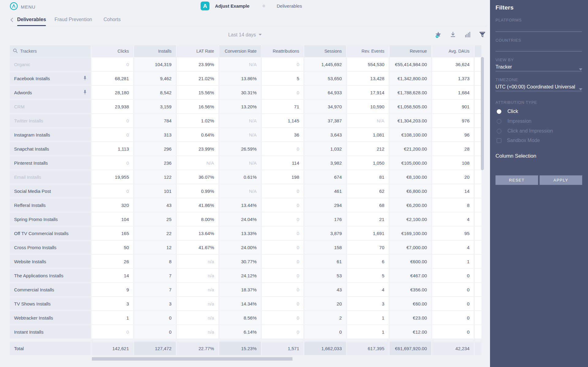  Describe the element at coordinates (50, 51) in the screenshot. I see `trackers-search-header: Trackers` at that location.